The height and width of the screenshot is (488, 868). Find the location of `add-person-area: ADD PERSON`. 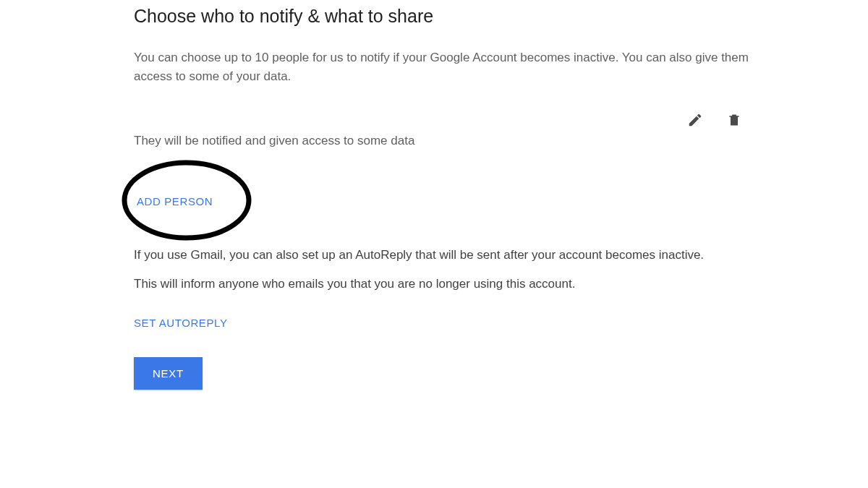

add-person-area: ADD PERSON is located at coordinates (445, 202).